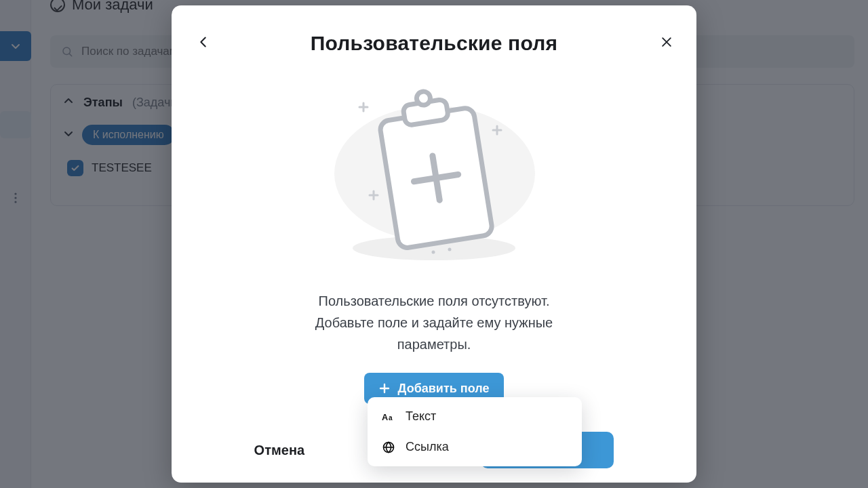 This screenshot has height=488, width=868. Describe the element at coordinates (475, 432) in the screenshot. I see `add-field-menu: Aa Текст Ссылка` at that location.